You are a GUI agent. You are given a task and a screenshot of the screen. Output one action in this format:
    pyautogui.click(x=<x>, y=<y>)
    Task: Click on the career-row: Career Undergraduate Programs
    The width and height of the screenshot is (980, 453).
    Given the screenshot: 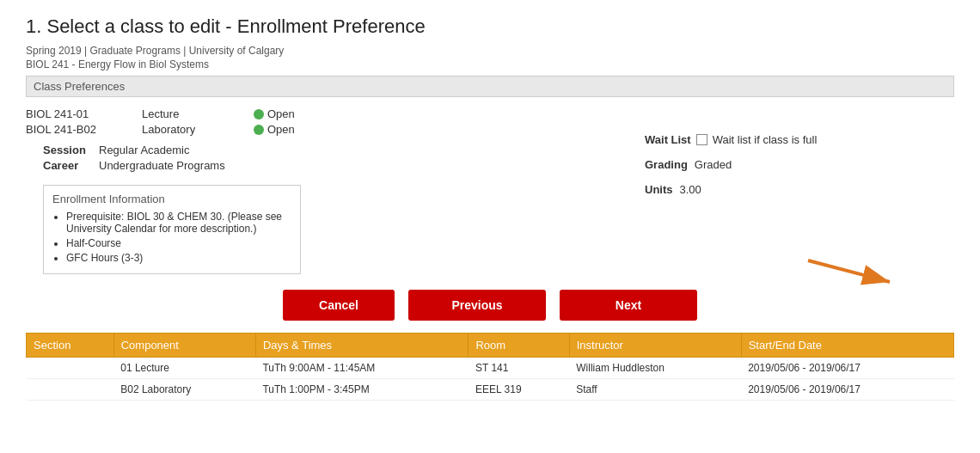 What is the action you would take?
    pyautogui.click(x=241, y=165)
    